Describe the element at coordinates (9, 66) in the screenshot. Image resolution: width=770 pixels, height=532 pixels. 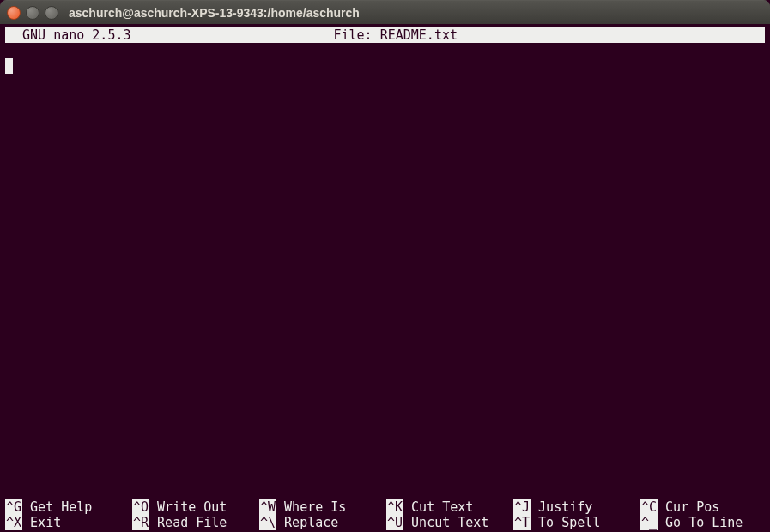
I see `text-cursor` at that location.